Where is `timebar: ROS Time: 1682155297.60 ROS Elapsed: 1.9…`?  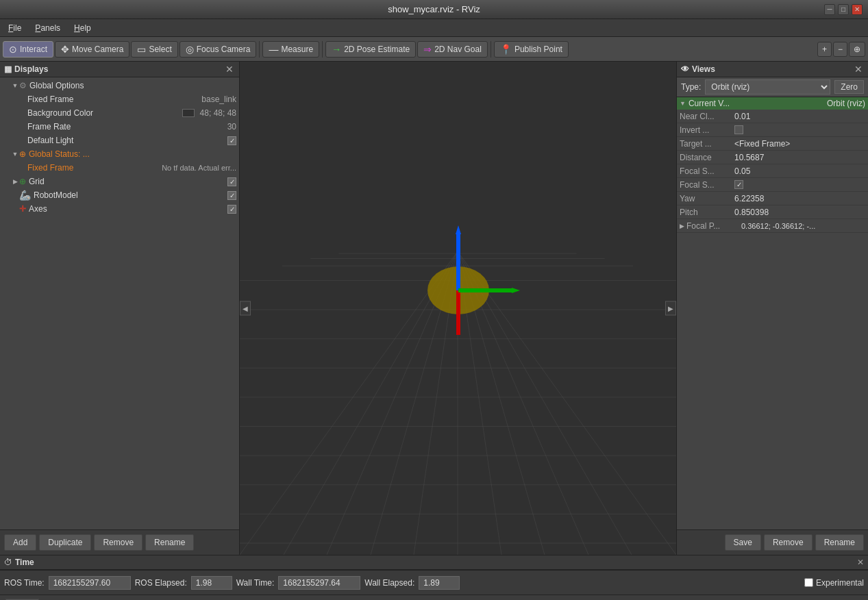
timebar: ROS Time: 1682155297.60 ROS Elapsed: 1.9… is located at coordinates (434, 582).